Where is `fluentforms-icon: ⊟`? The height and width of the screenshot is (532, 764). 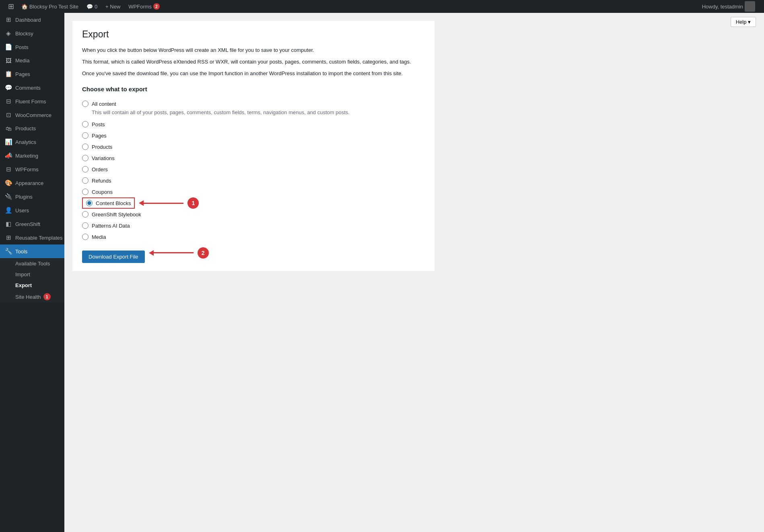 fluentforms-icon: ⊟ is located at coordinates (8, 101).